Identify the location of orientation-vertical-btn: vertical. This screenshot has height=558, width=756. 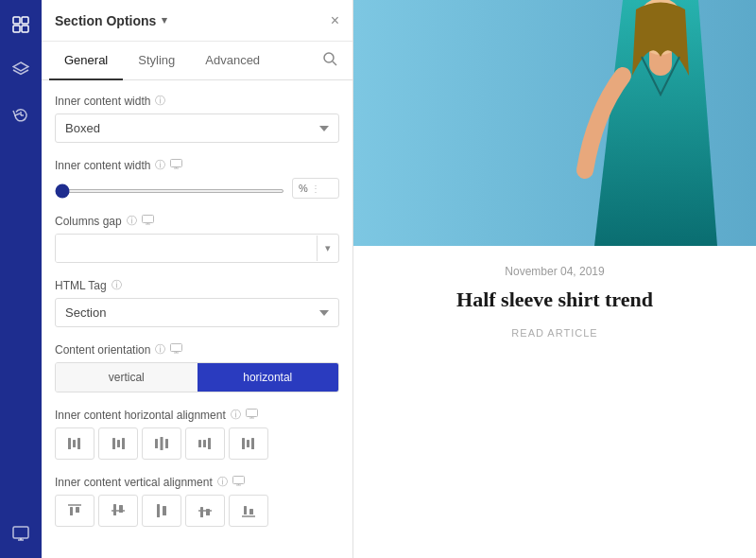
(127, 377).